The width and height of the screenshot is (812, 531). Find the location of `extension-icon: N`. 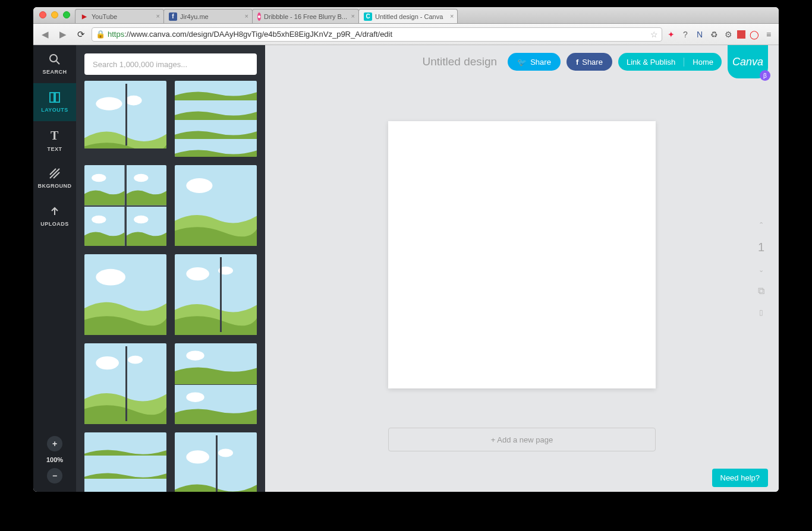

extension-icon: N is located at coordinates (700, 34).